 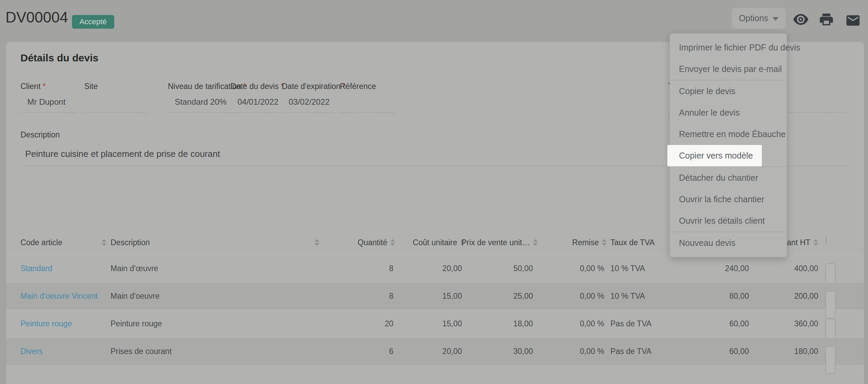 I want to click on field-label: Date du devis, so click(x=255, y=86).